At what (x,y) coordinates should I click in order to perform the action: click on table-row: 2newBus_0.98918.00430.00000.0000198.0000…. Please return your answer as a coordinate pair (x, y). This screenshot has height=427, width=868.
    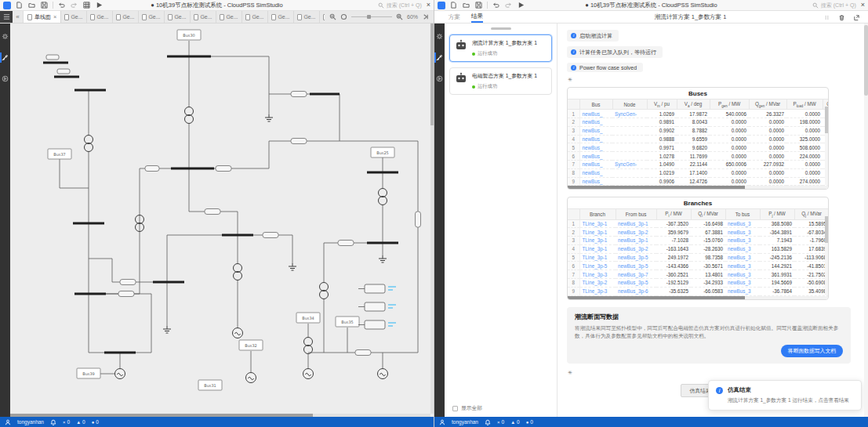
    Looking at the image, I should click on (698, 122).